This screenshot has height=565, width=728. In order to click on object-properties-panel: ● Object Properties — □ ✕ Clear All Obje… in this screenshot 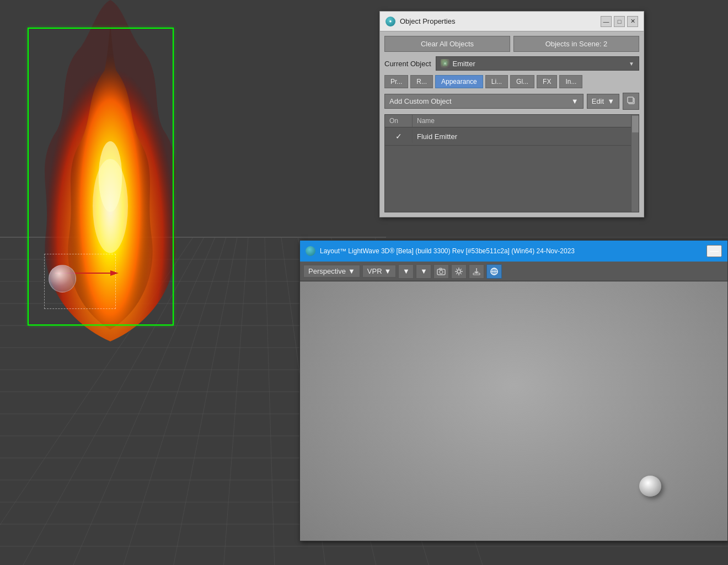, I will do `click(512, 114)`.